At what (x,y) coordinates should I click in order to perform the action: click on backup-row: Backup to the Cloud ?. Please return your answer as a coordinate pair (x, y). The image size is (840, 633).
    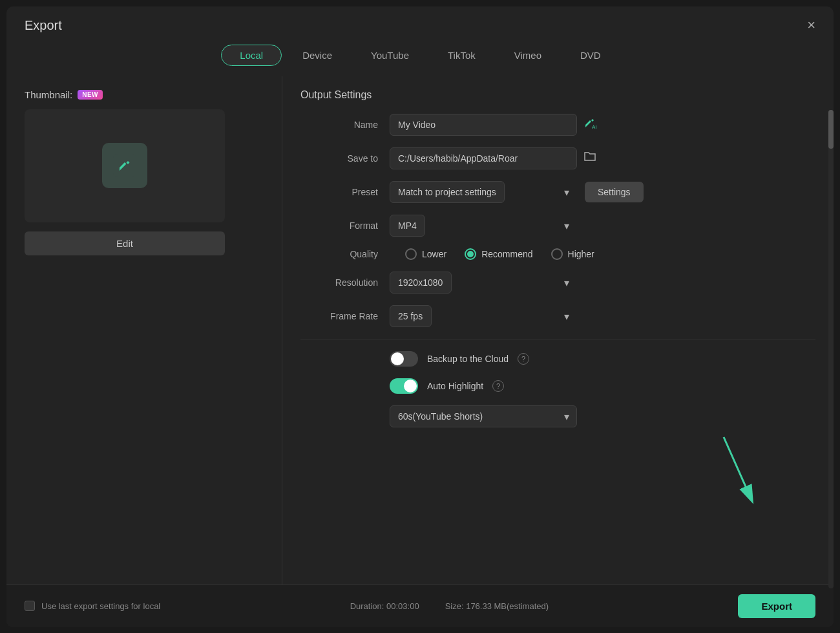
    Looking at the image, I should click on (558, 359).